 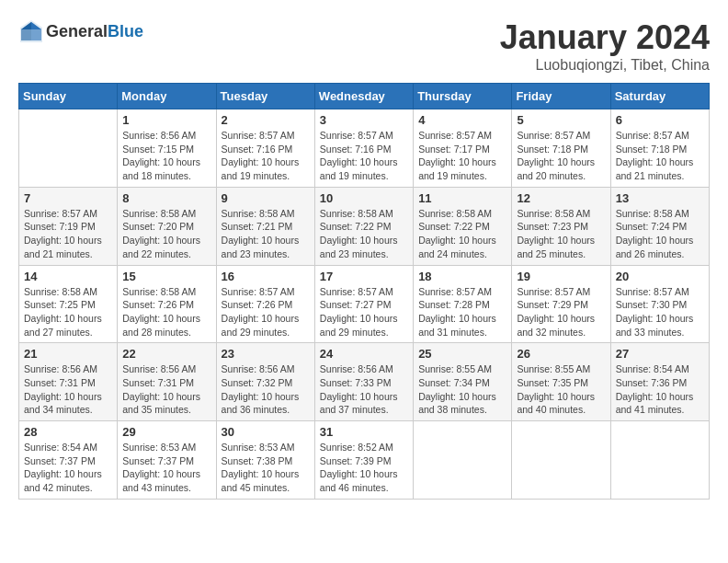 What do you see at coordinates (68, 467) in the screenshot?
I see `day-info: Sunrise: 8:54 AMSunset: 7:37 PMDaylight:…` at bounding box center [68, 467].